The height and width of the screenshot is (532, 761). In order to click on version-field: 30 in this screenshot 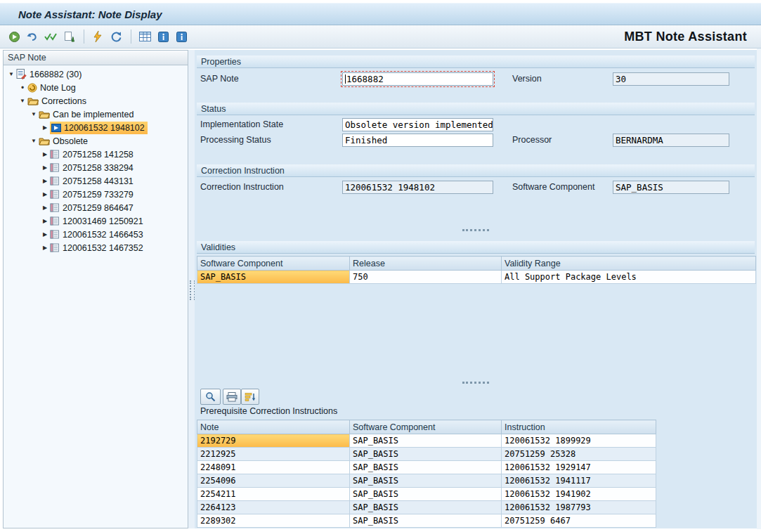, I will do `click(671, 79)`.